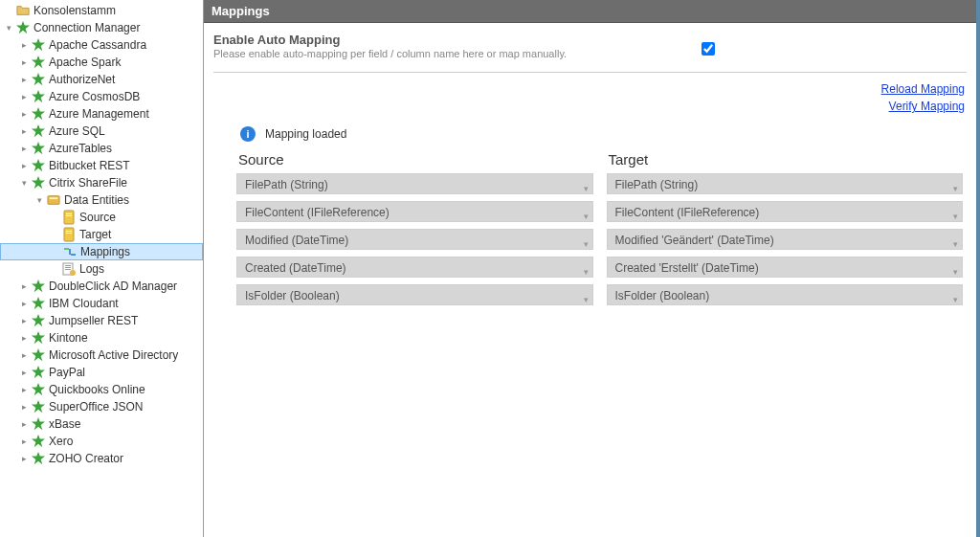 The width and height of the screenshot is (980, 537). What do you see at coordinates (101, 200) in the screenshot?
I see `tree-item-data-entities: ▾ Data Entities` at bounding box center [101, 200].